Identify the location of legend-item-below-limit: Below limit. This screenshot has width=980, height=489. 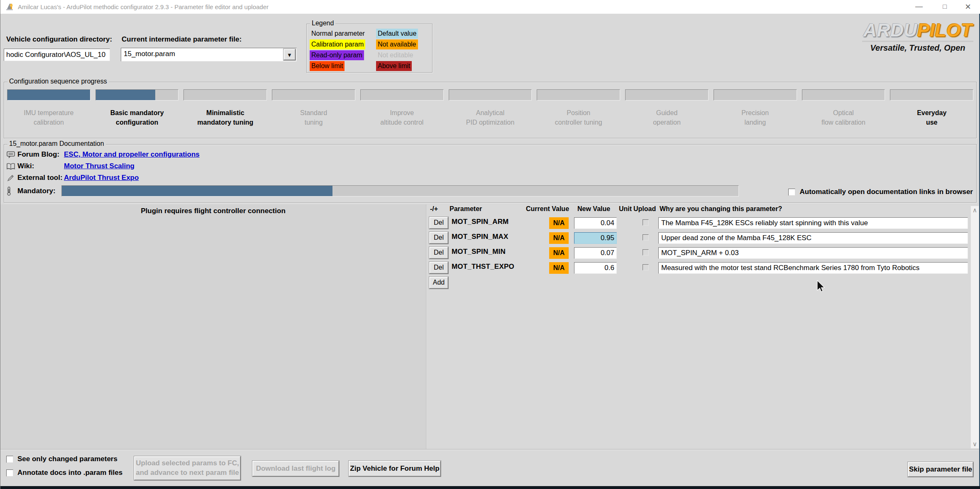
(343, 66).